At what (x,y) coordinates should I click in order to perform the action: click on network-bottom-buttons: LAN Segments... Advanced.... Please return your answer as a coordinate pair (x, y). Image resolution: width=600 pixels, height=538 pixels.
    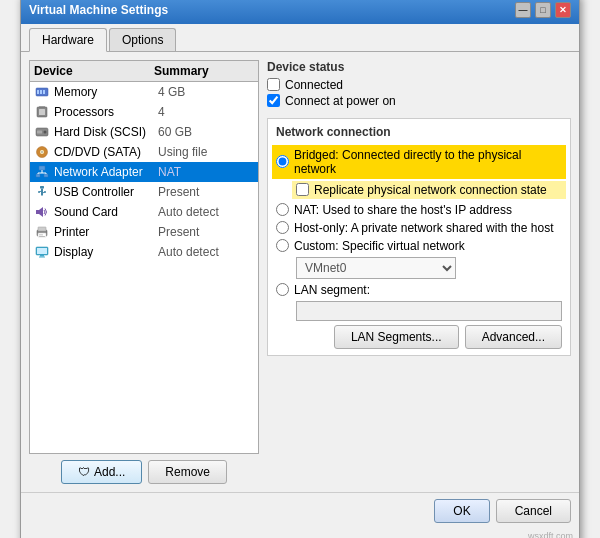
    Looking at the image, I should click on (419, 337).